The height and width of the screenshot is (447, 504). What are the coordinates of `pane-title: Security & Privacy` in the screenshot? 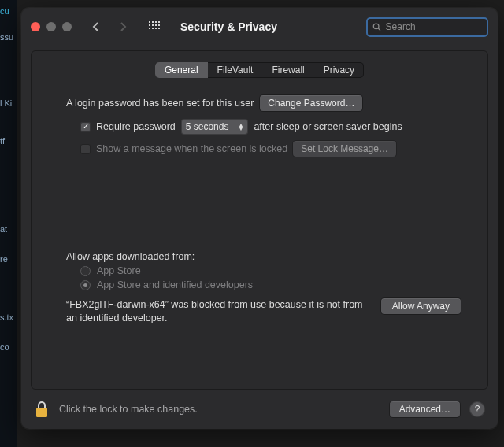 It's located at (228, 27).